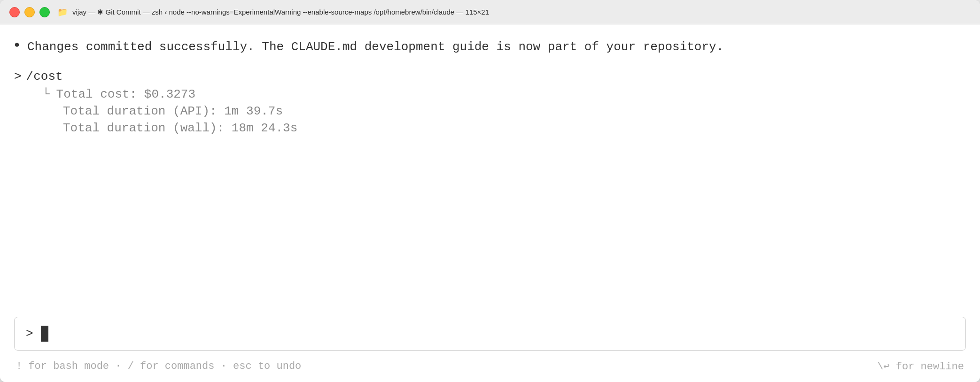  I want to click on cursor, so click(45, 334).